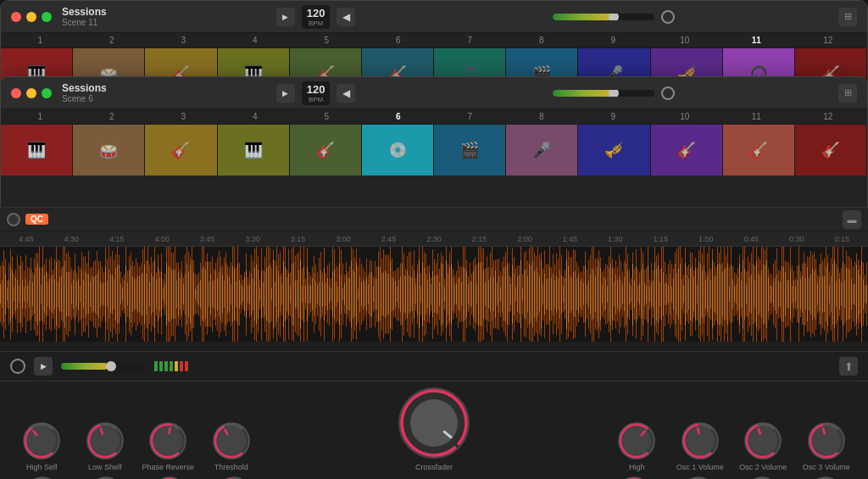  Describe the element at coordinates (47, 93) in the screenshot. I see `maximize-button-main` at that location.